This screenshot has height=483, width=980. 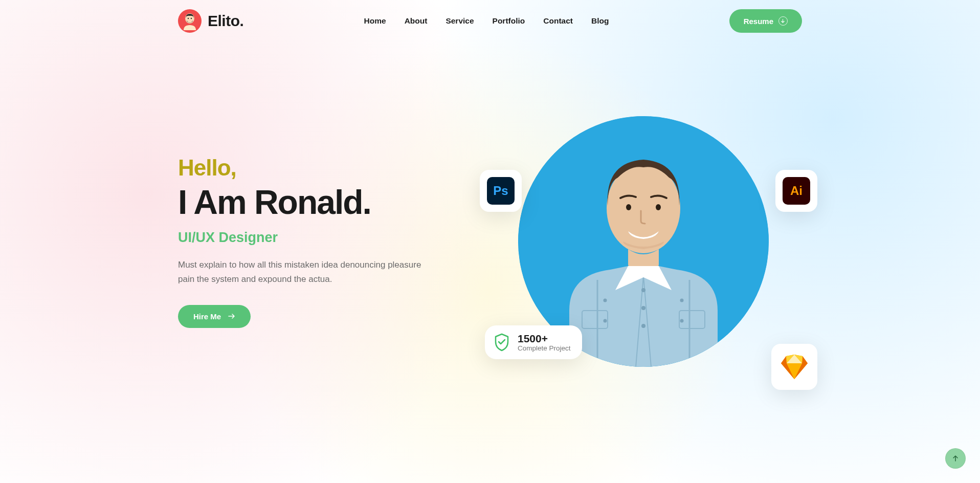 I want to click on illustrator-icon: Ai, so click(x=796, y=191).